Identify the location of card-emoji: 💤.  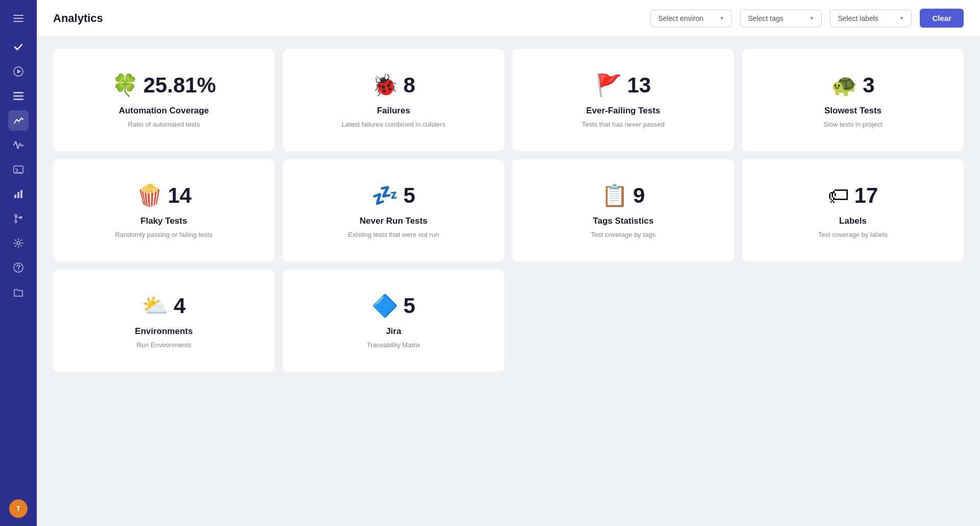
(385, 196).